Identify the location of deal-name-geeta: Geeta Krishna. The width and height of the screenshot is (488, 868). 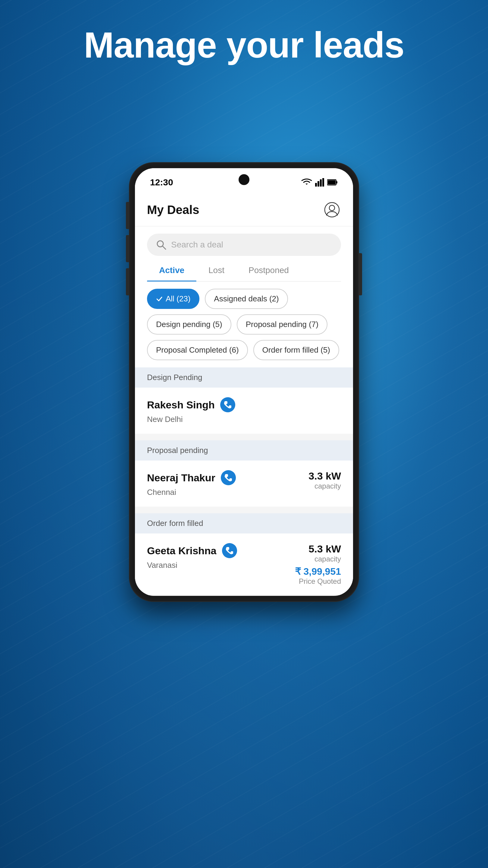
(182, 551).